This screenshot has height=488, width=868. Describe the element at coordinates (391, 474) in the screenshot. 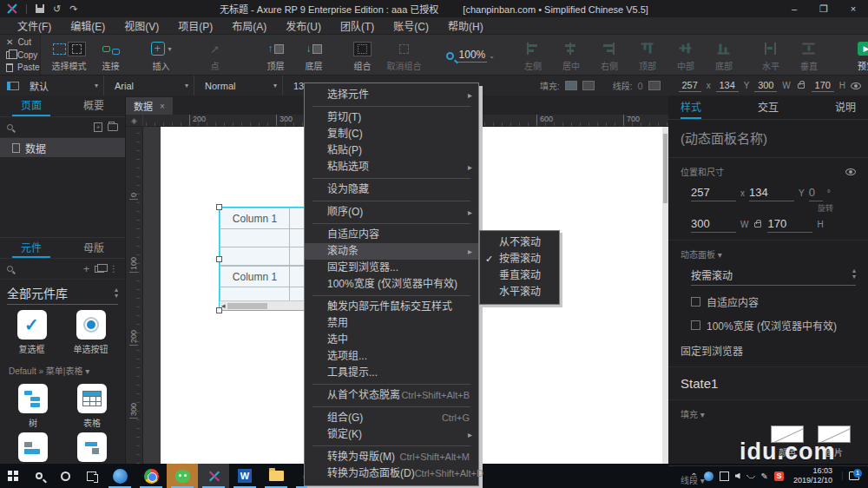

I see `context-menu-item: 转换为动态面板(D) Ctrl+Shift+Alt+D` at that location.